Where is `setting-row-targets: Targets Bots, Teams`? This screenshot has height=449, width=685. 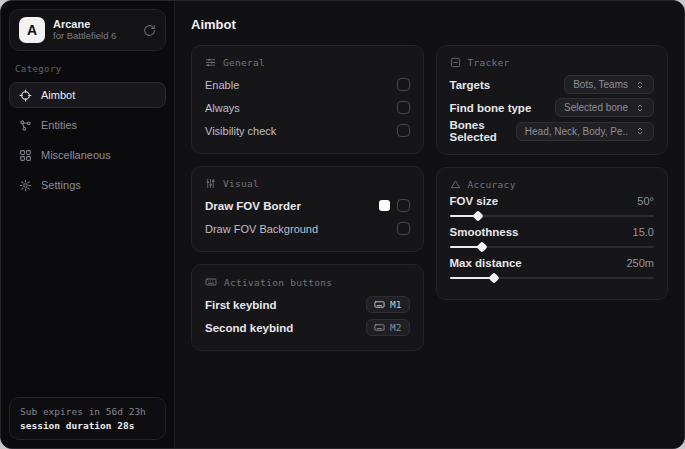 setting-row-targets: Targets Bots, Teams is located at coordinates (552, 84).